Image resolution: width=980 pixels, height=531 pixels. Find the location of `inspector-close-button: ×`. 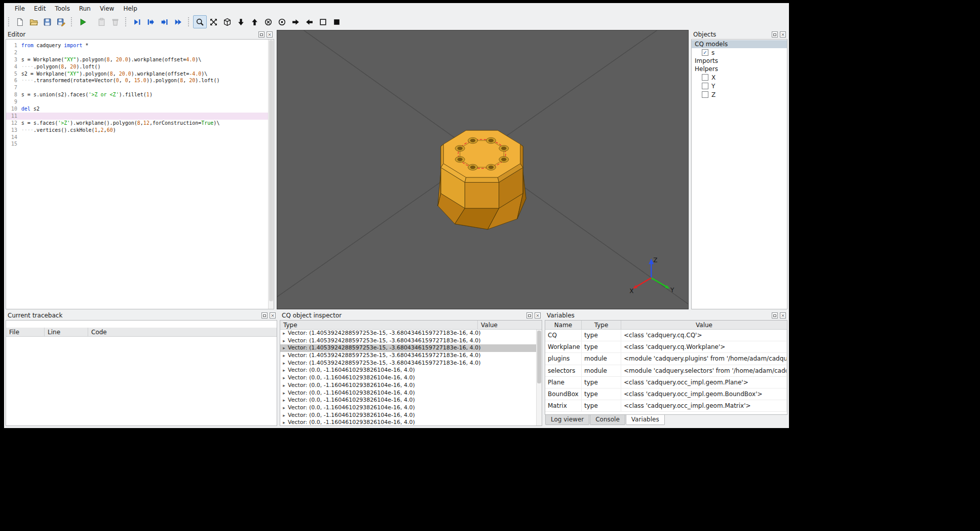

inspector-close-button: × is located at coordinates (538, 315).